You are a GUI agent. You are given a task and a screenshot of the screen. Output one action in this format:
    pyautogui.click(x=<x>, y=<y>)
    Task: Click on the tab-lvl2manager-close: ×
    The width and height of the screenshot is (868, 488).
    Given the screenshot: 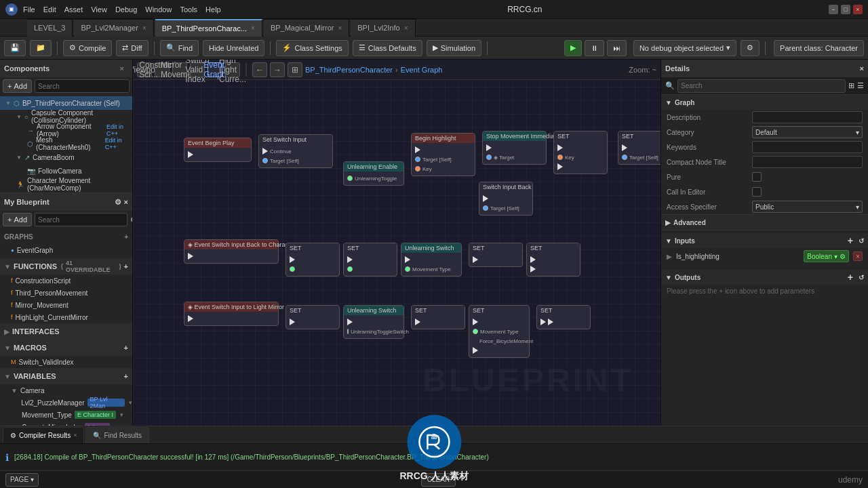 What is the action you would take?
    pyautogui.click(x=144, y=28)
    